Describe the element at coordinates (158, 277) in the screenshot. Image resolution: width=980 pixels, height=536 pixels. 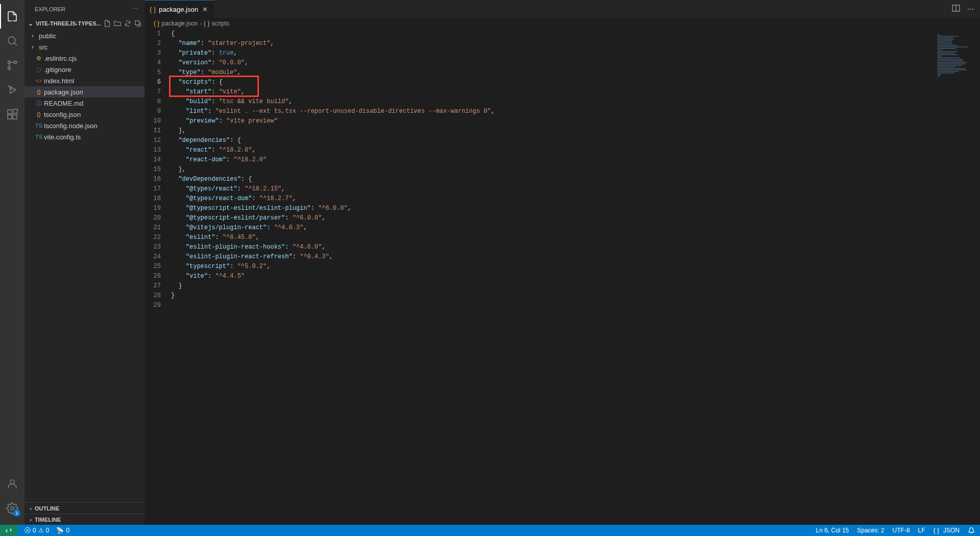
I see `line-gutter: 1234567891011121314151617181920212223242…` at that location.